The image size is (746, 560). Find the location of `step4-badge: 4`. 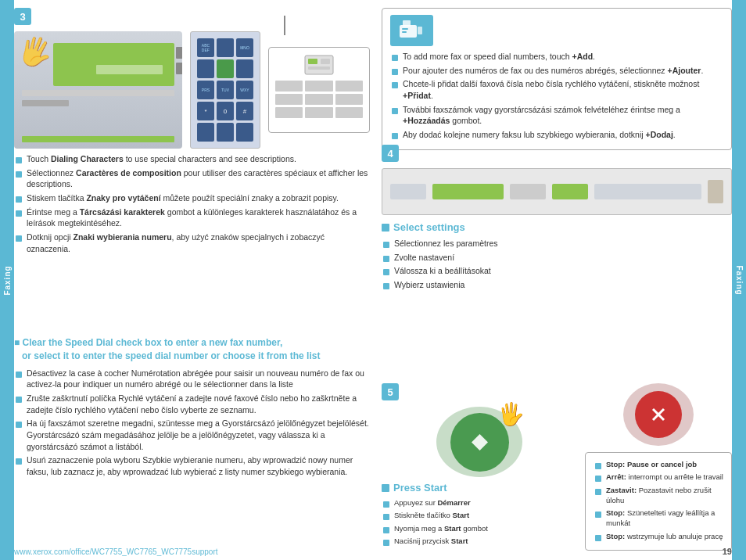

step4-badge: 4 is located at coordinates (390, 153).